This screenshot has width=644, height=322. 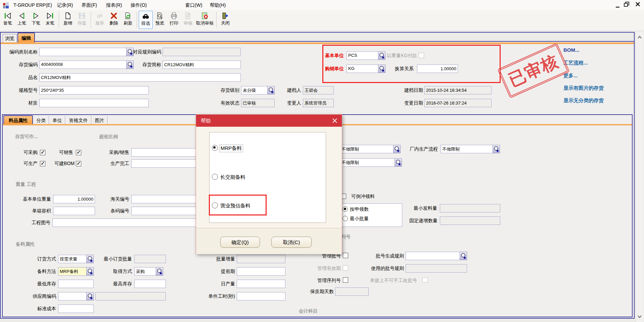 I want to click on max-stock-field, so click(x=150, y=284).